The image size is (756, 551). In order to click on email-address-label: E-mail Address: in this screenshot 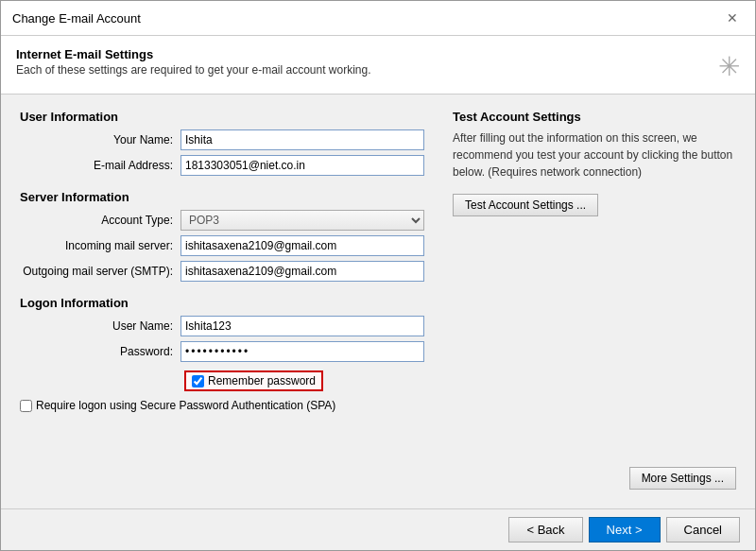, I will do `click(100, 165)`.